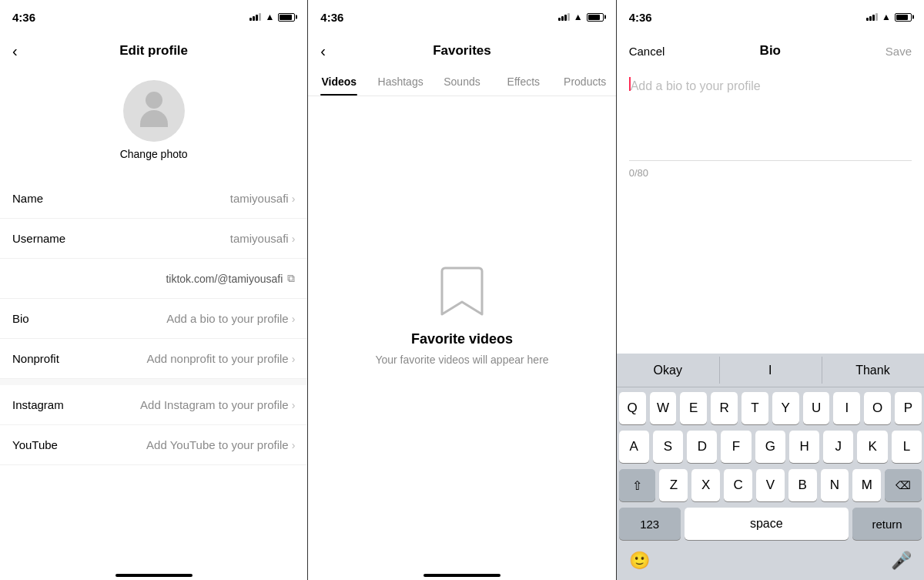 The width and height of the screenshot is (924, 580). I want to click on youtube-row: YouTube Add YouTube to your profile ›, so click(154, 445).